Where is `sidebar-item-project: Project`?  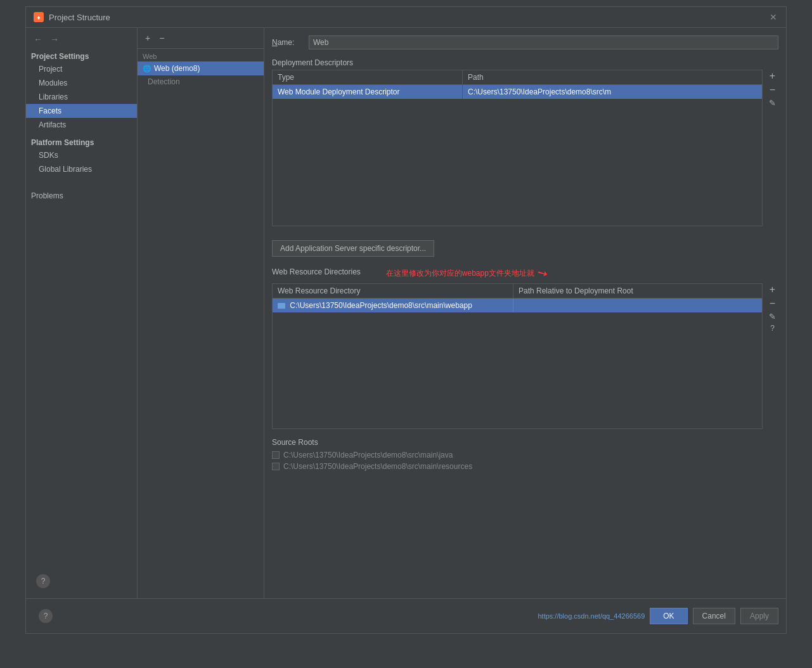
sidebar-item-project: Project is located at coordinates (81, 69).